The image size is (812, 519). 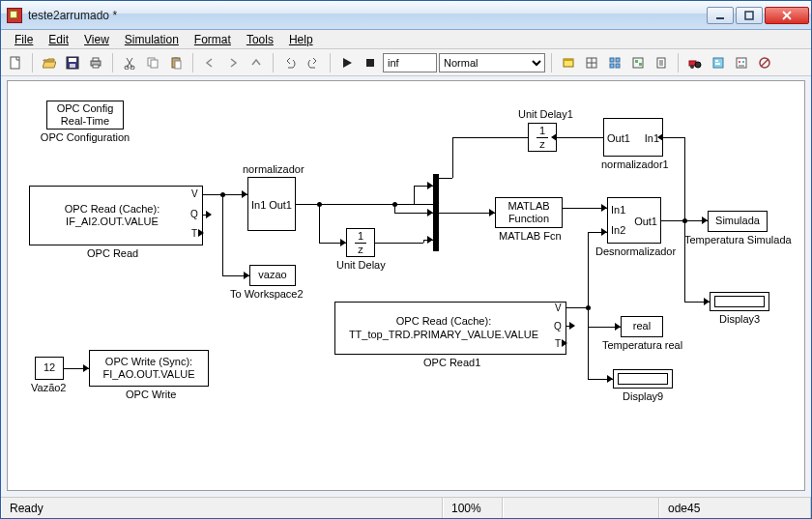 What do you see at coordinates (735, 508) in the screenshot?
I see `status-solver: ode45` at bounding box center [735, 508].